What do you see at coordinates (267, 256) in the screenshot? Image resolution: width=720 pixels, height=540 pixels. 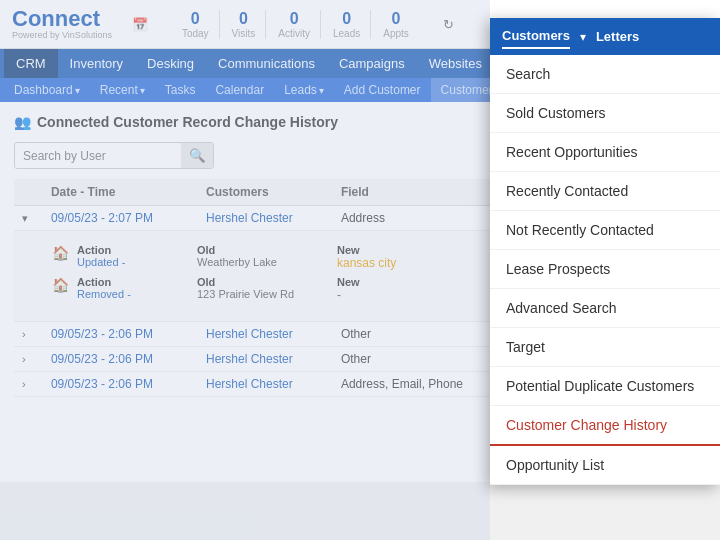 I see `old-col: Old Weatherby Lake` at bounding box center [267, 256].